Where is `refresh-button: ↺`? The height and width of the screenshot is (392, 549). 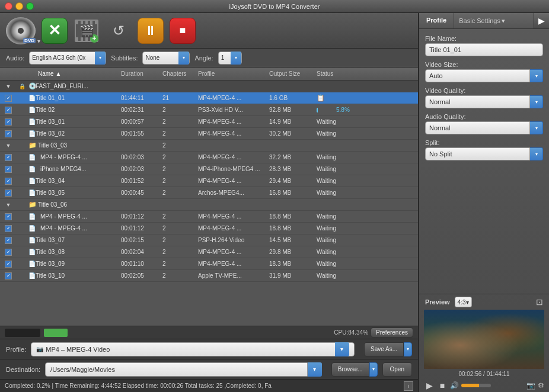 refresh-button: ↺ is located at coordinates (119, 31).